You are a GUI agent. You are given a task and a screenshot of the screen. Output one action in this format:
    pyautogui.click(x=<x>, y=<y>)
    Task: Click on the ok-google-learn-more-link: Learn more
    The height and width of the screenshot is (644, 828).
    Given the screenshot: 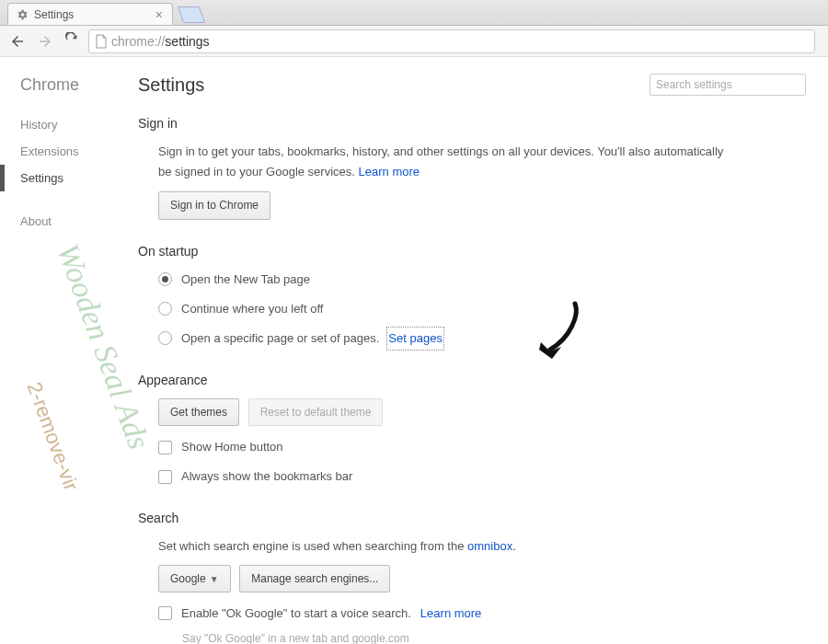 What is the action you would take?
    pyautogui.click(x=451, y=614)
    